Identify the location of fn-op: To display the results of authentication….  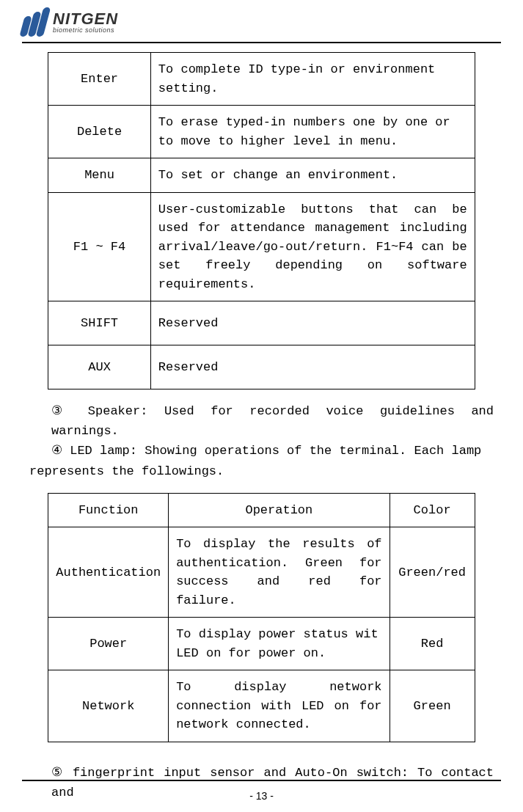
(279, 572).